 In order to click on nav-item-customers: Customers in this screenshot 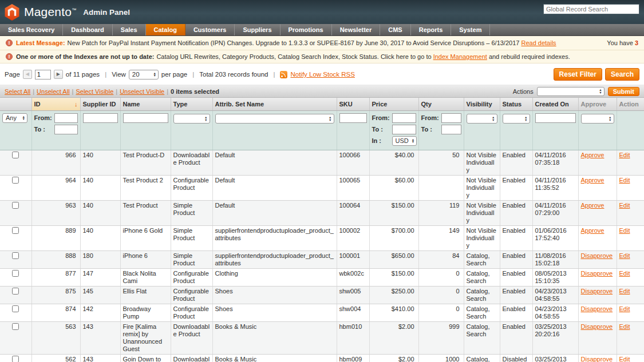, I will do `click(210, 30)`.